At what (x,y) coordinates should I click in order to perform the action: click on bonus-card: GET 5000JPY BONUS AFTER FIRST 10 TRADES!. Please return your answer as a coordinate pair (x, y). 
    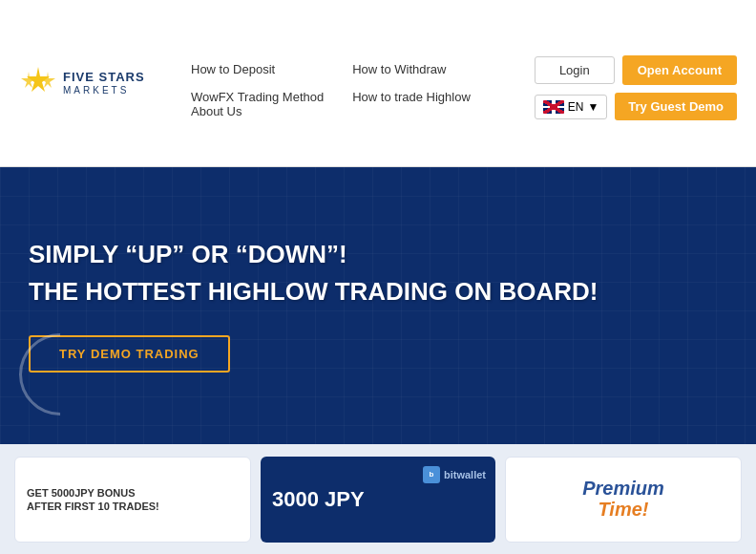
    Looking at the image, I should click on (133, 500).